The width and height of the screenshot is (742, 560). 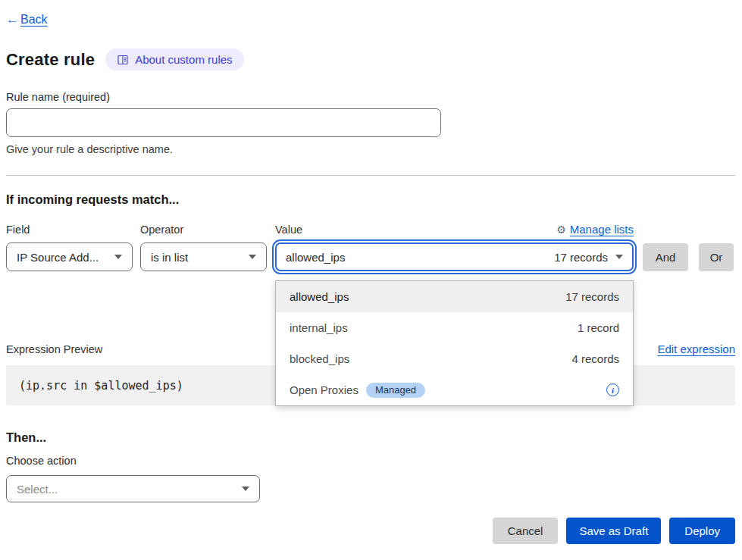 I want to click on list-option-allowed-ips: allowed_ips 17 records, so click(x=455, y=297).